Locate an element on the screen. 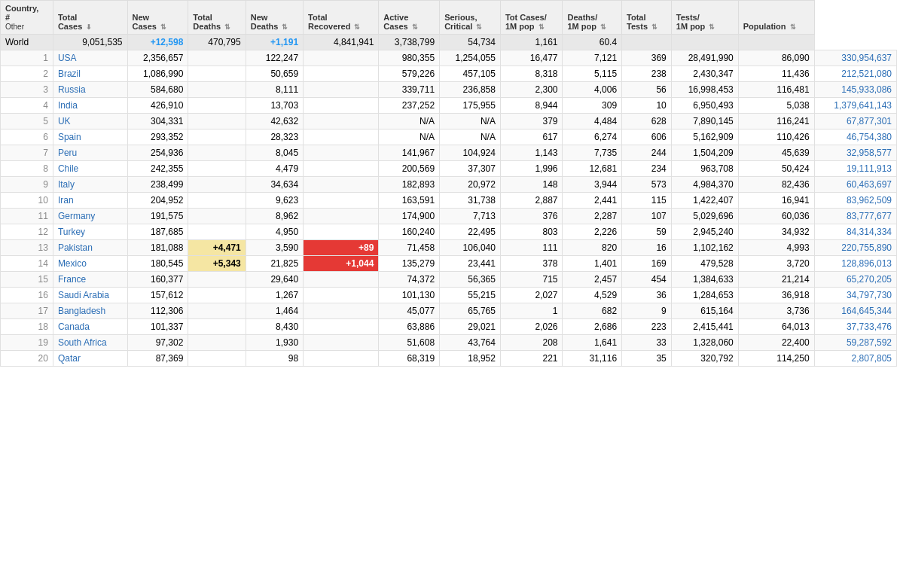 Image resolution: width=897 pixels, height=588 pixels. total-tests: 28,491,990 is located at coordinates (705, 59).